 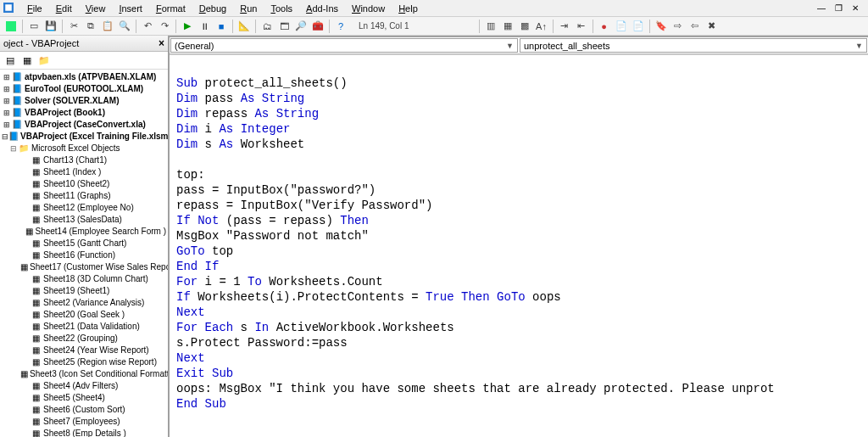 What do you see at coordinates (92, 327) in the screenshot?
I see `tree-label: Sheet21 (Data Validation)` at bounding box center [92, 327].